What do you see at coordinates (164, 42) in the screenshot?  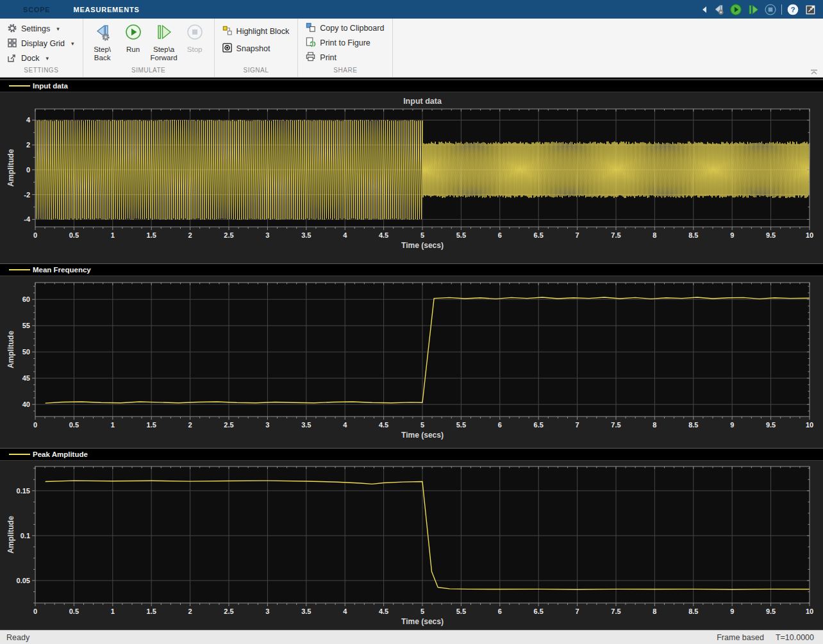 I see `step-forward-button: Step\a Forward` at bounding box center [164, 42].